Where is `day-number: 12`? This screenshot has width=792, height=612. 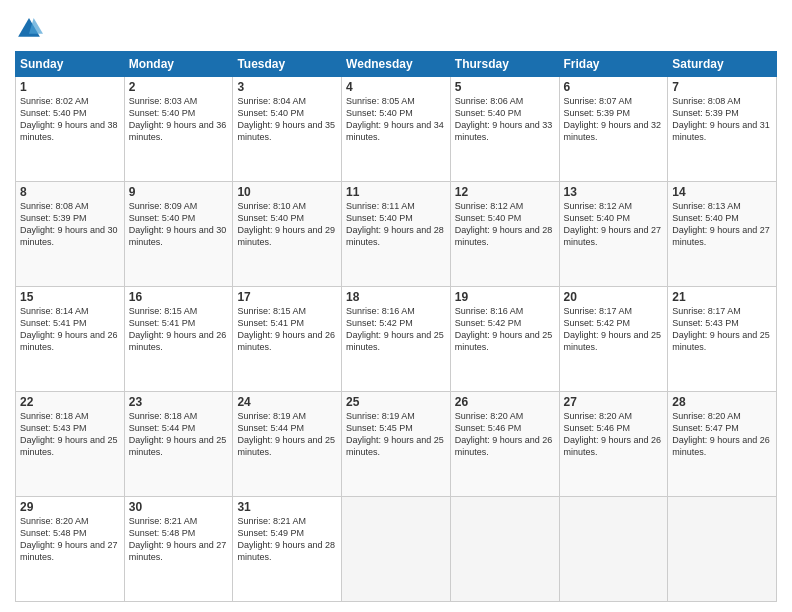
day-number: 12 is located at coordinates (505, 192).